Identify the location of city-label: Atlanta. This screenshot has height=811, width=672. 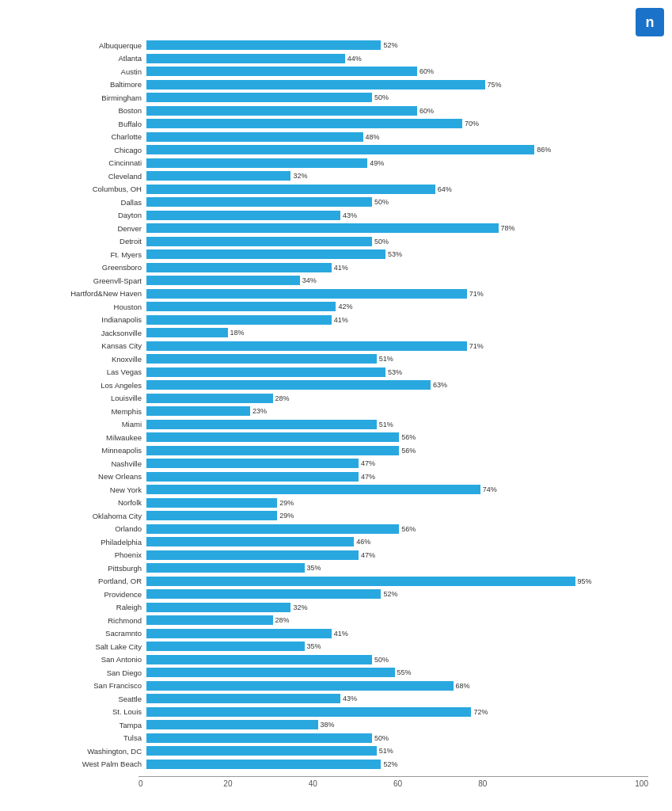
(85, 59).